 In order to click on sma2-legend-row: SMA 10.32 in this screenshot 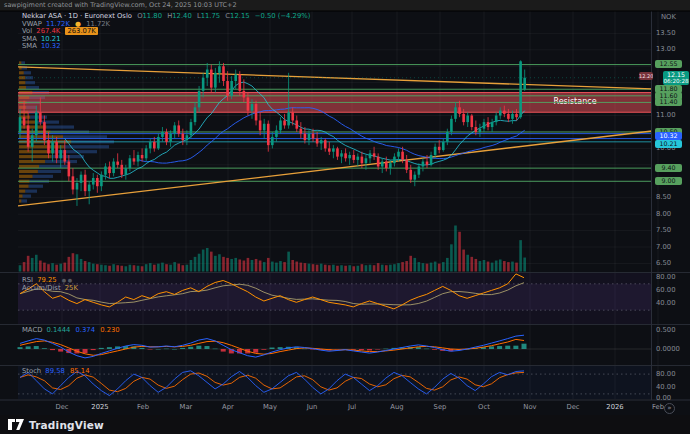, I will do `click(168, 47)`.